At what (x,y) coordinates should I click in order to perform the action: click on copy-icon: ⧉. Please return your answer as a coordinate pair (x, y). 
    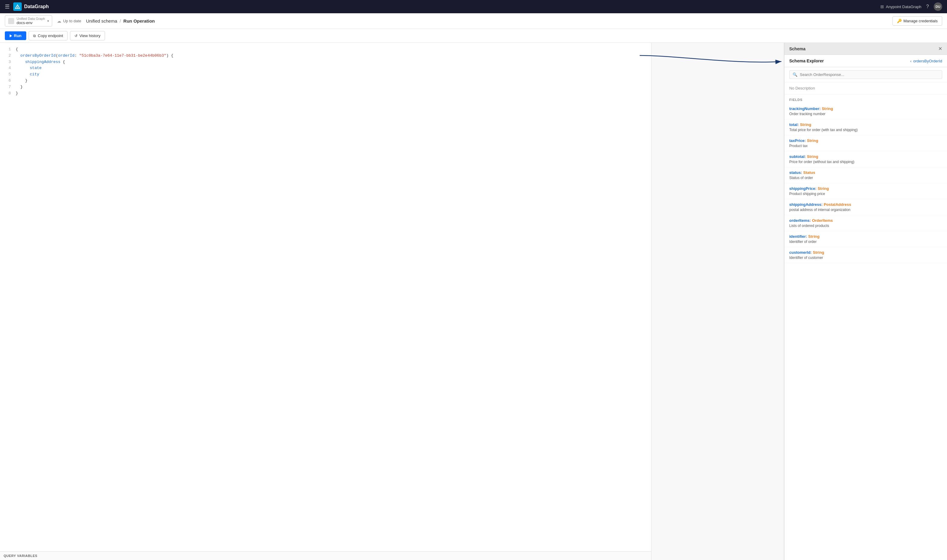
    Looking at the image, I should click on (35, 36).